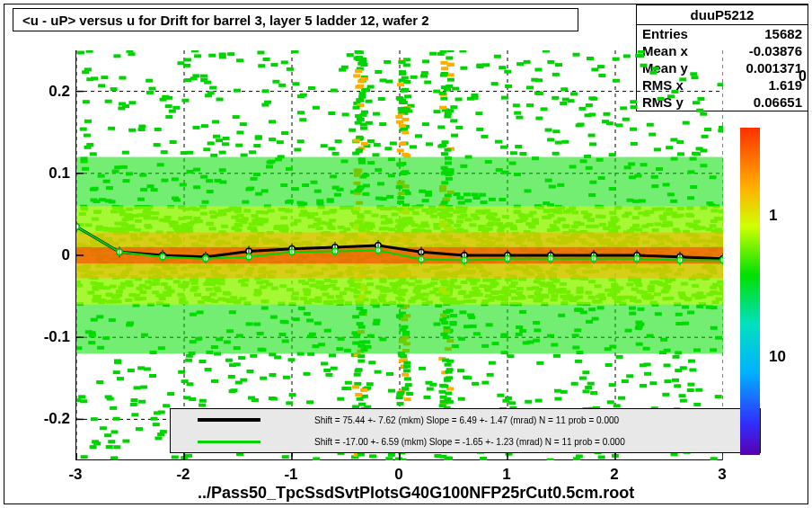 This screenshot has height=508, width=812. I want to click on y-tick-label: 0, so click(43, 255).